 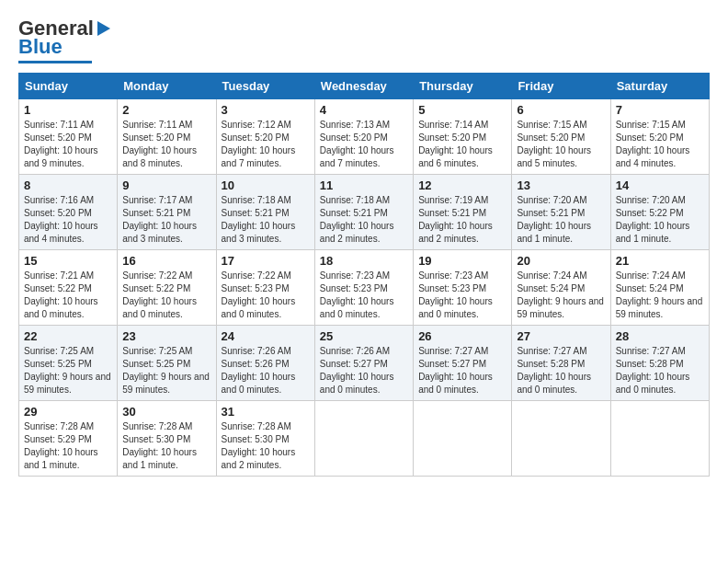 What do you see at coordinates (68, 86) in the screenshot?
I see `weekday-header-sunday: Sunday` at bounding box center [68, 86].